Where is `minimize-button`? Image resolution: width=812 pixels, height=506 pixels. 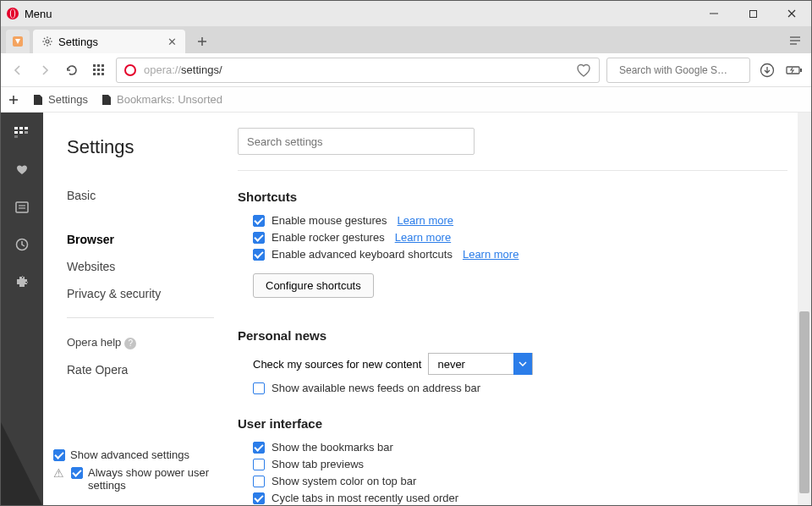 minimize-button is located at coordinates (714, 14).